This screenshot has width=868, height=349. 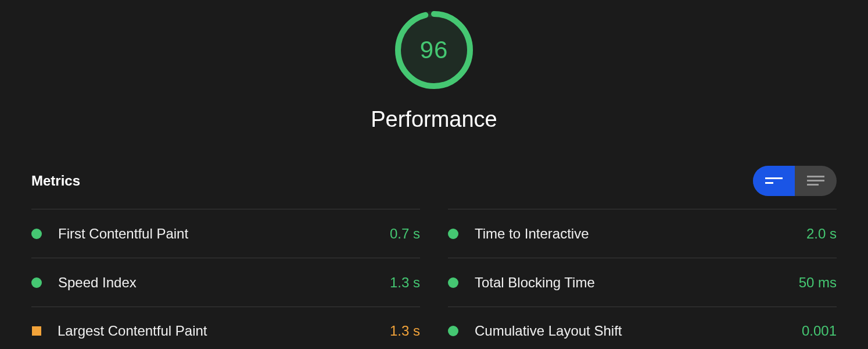 What do you see at coordinates (774, 181) in the screenshot?
I see `bars-short-icon` at bounding box center [774, 181].